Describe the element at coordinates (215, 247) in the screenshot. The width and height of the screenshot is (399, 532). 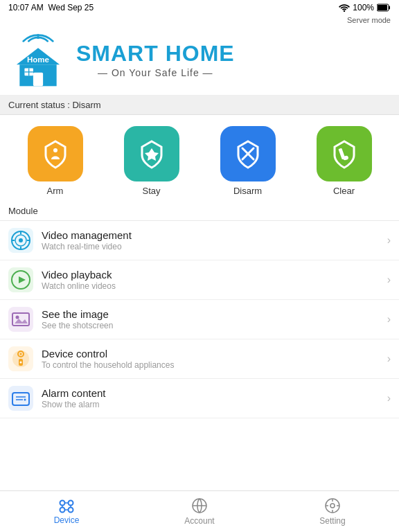
I see `video-management-subtitle: Watch real-time video` at that location.